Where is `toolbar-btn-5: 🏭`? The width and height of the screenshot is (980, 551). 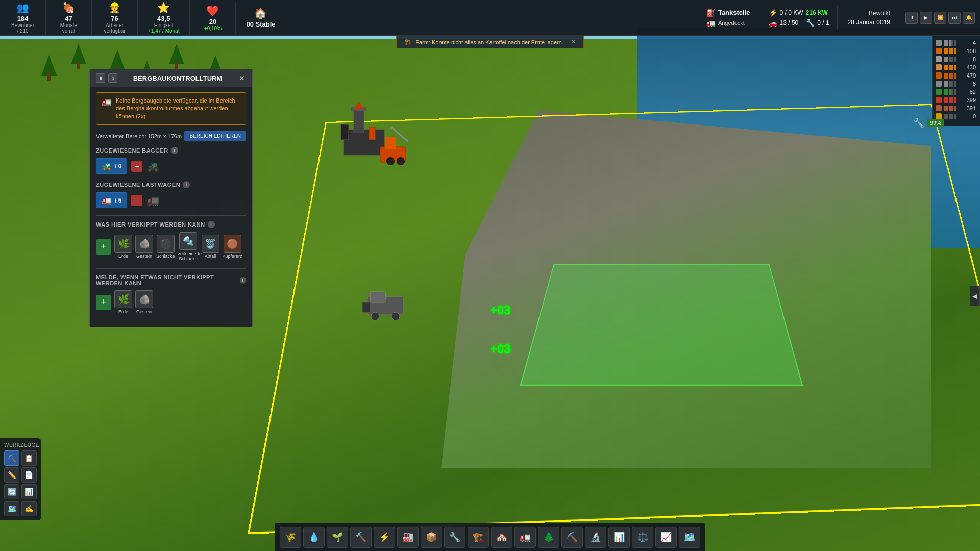
toolbar-btn-5: 🏭 is located at coordinates (408, 537).